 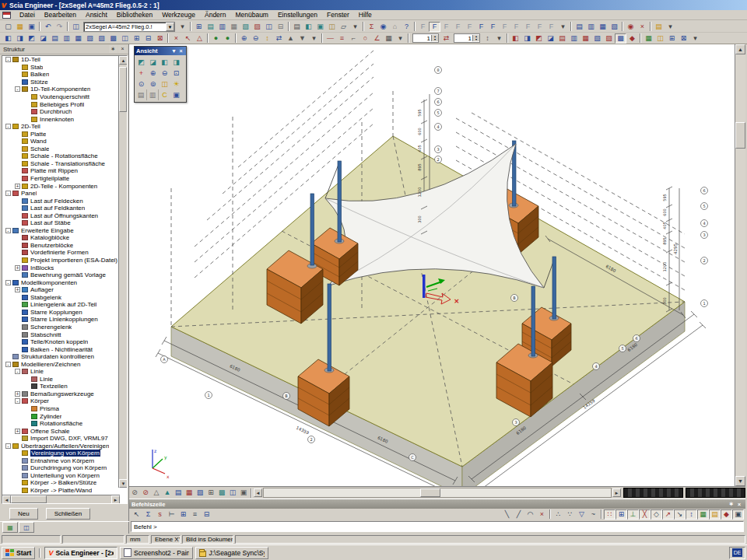 What do you see at coordinates (61, 60) in the screenshot?
I see `tree-item: -1D-Teil` at bounding box center [61, 60].